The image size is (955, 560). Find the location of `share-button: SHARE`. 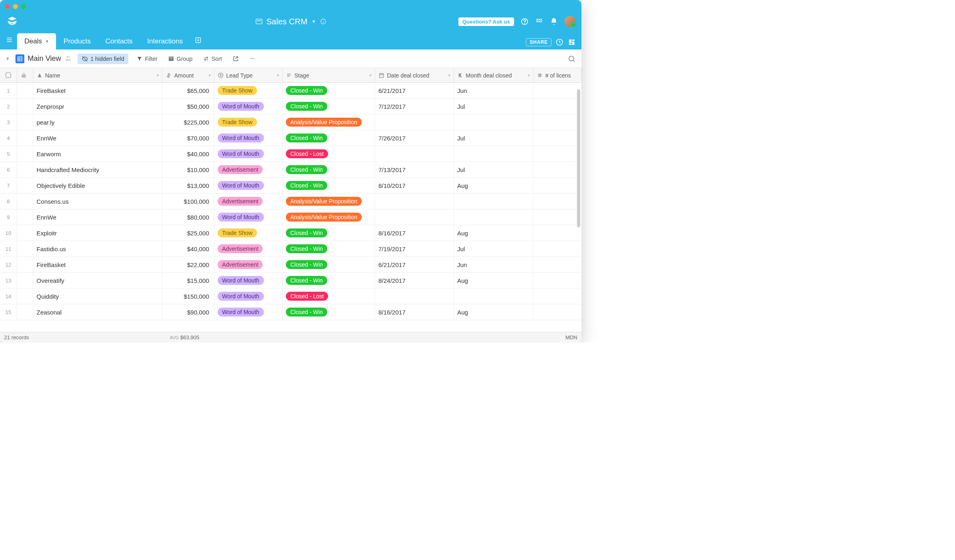

share-button: SHARE is located at coordinates (538, 42).